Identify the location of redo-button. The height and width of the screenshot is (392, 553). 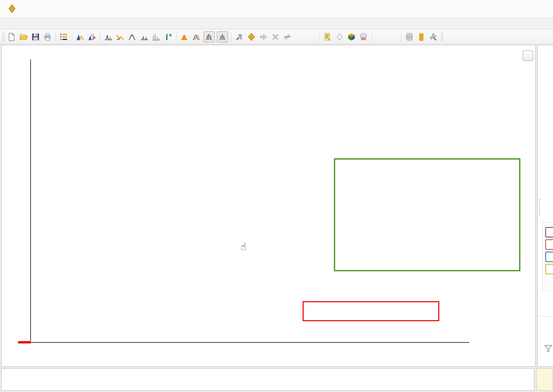
(392, 37).